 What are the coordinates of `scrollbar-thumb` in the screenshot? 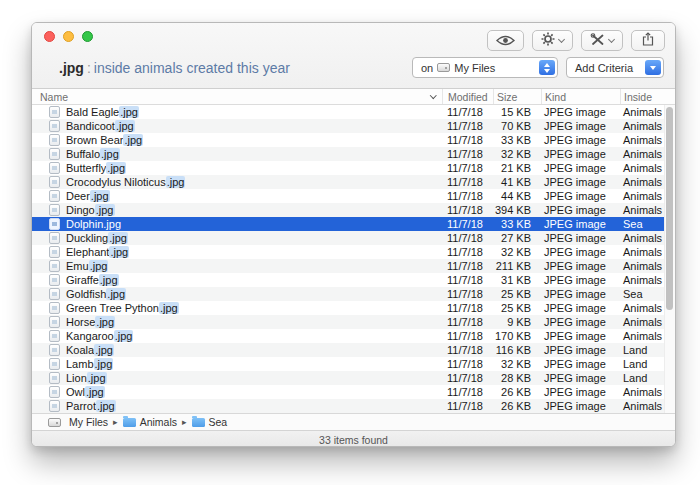 It's located at (670, 208).